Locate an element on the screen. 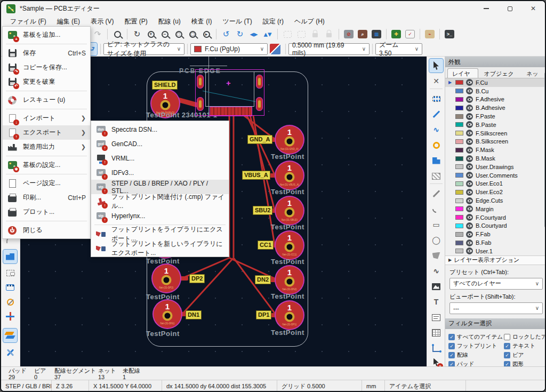 This screenshot has height=392, width=546. menu-5: 検査 (I) is located at coordinates (202, 21).